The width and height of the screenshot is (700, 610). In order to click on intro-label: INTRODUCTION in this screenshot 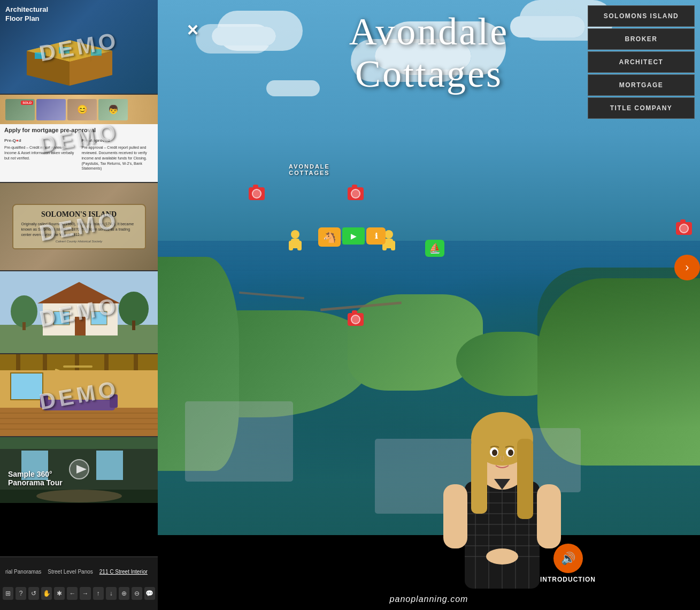, I will do `click(568, 580)`.